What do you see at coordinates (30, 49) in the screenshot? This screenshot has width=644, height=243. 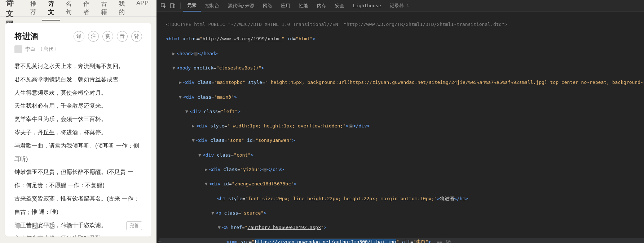 I see `author-name: 李白` at bounding box center [30, 49].